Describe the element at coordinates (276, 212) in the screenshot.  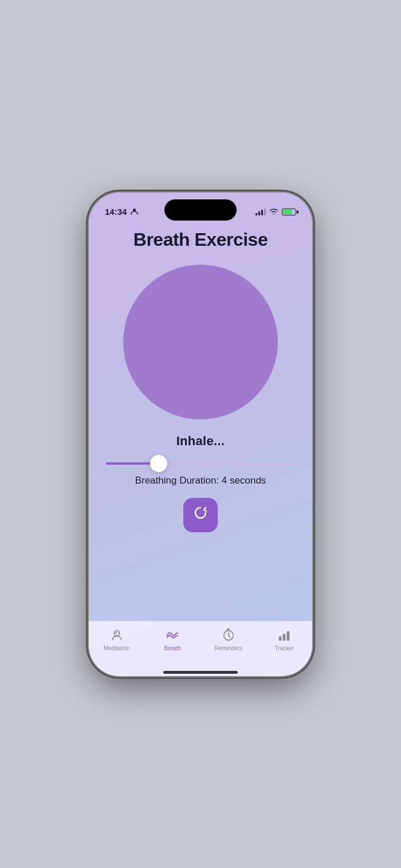
I see `status-icons` at that location.